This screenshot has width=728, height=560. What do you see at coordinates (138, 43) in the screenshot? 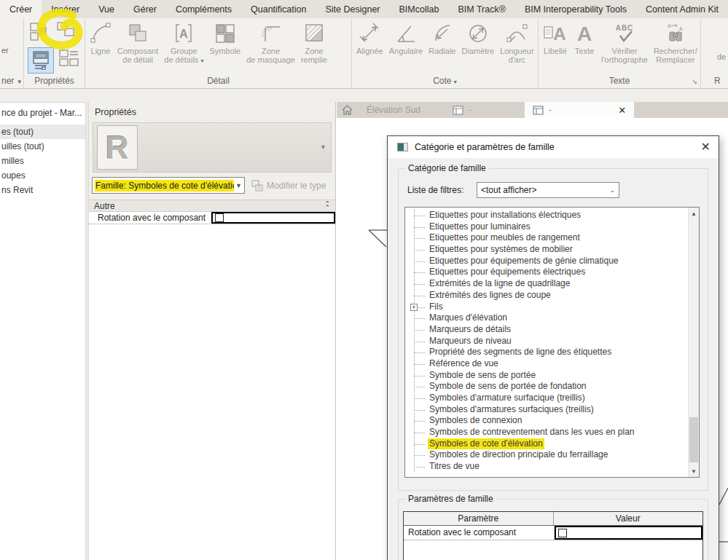
I see `tool-composant-detail: Composant de détail` at bounding box center [138, 43].